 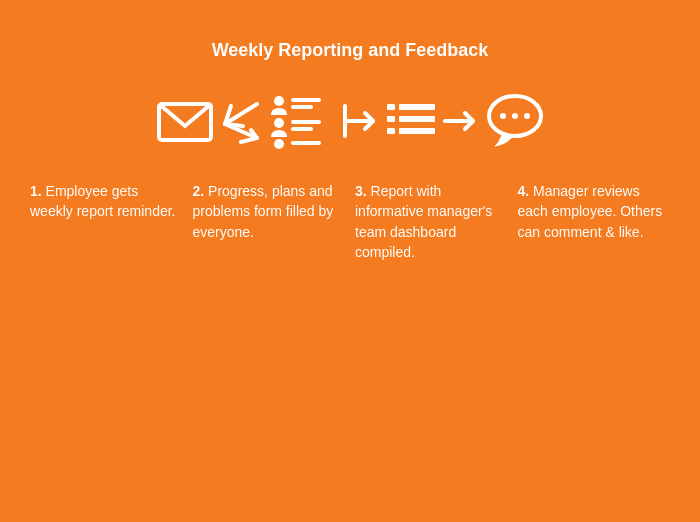 I want to click on steps-text-row: 1. Employee gets weekly report reminder.…, so click(x=350, y=222).